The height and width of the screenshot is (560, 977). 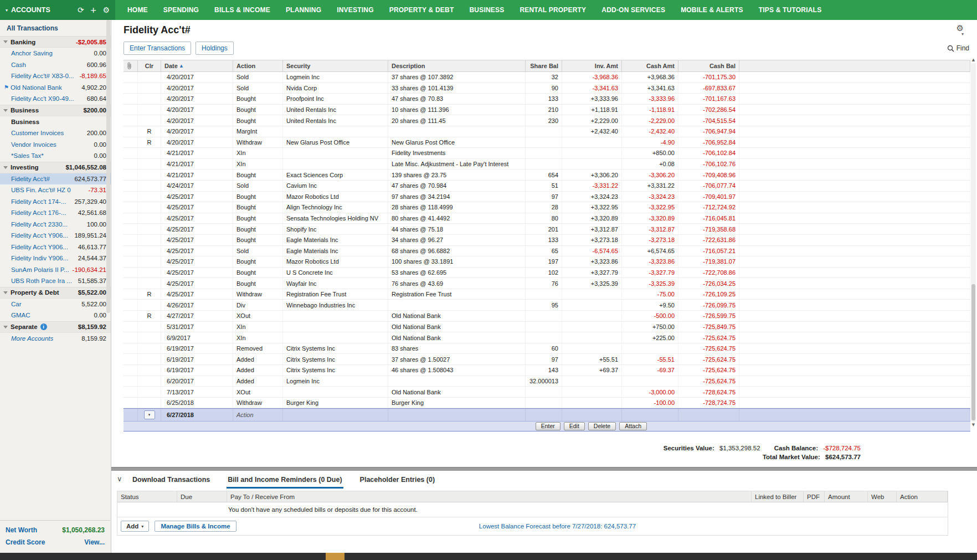 What do you see at coordinates (55, 28) in the screenshot?
I see `sidebar-all-transactions: All Transactions` at bounding box center [55, 28].